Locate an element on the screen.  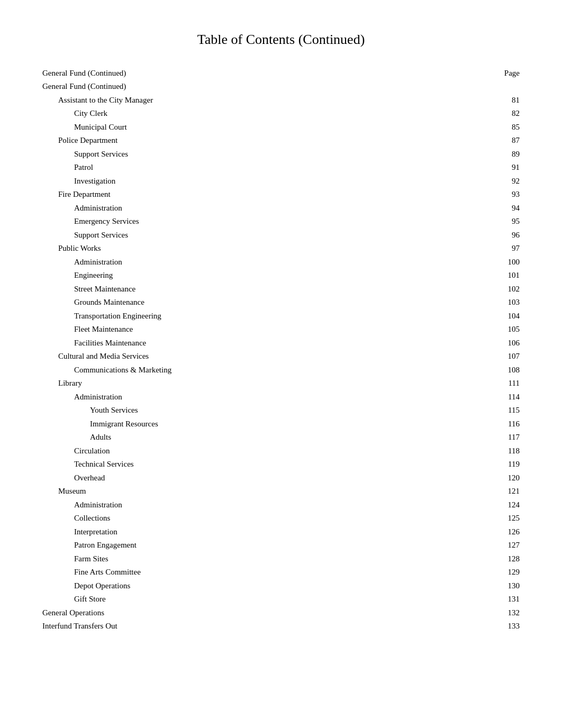
toc-entry-label: Street Maintenance is located at coordinates (89, 289).